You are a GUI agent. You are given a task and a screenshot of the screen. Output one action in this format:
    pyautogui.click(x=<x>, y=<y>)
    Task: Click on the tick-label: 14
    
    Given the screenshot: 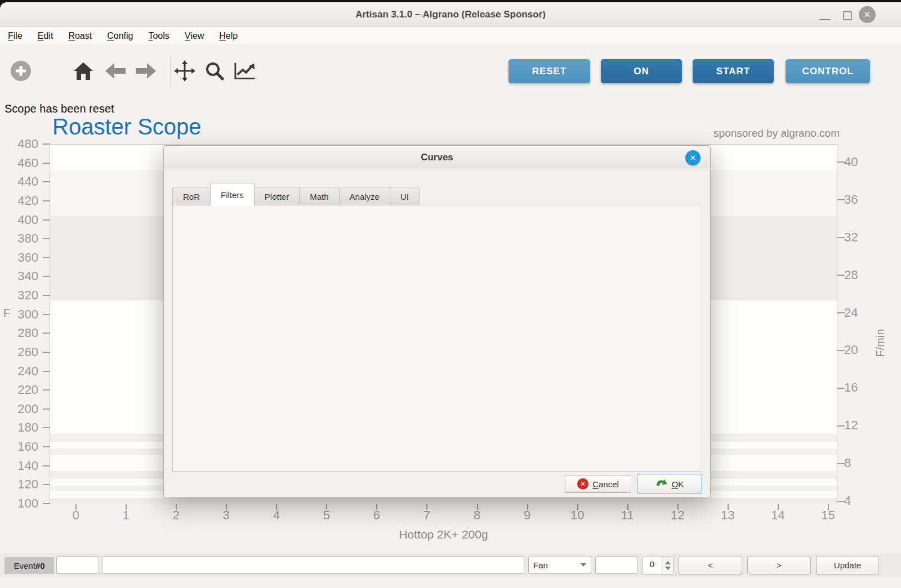 What is the action you would take?
    pyautogui.click(x=778, y=515)
    